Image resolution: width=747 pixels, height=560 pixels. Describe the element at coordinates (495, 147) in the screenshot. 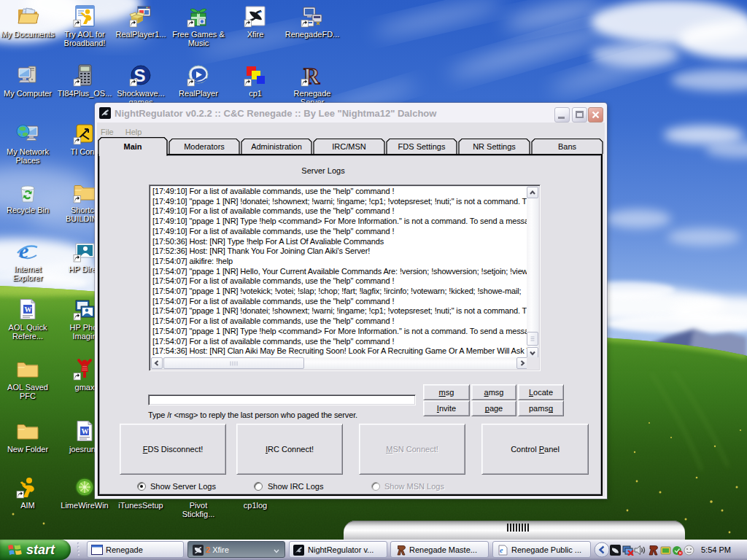

I see `svg-text: NR Settings` at that location.